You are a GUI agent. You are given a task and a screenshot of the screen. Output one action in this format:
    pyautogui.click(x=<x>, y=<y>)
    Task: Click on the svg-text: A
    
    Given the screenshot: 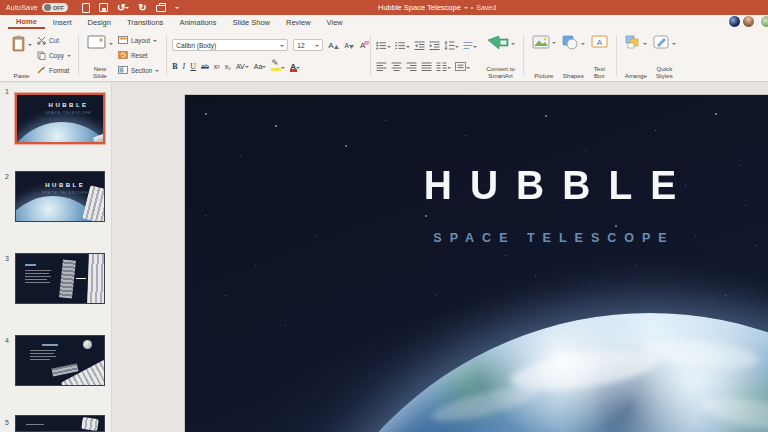 What is the action you would take?
    pyautogui.click(x=600, y=42)
    